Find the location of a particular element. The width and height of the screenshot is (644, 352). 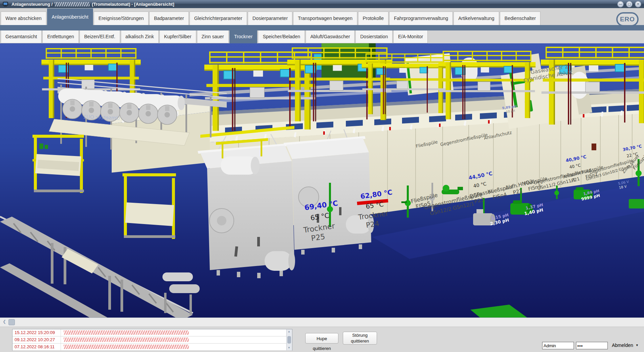

title-bar: Anlagensteuerung / (Trommelautomat) - [A… is located at coordinates (322, 4).